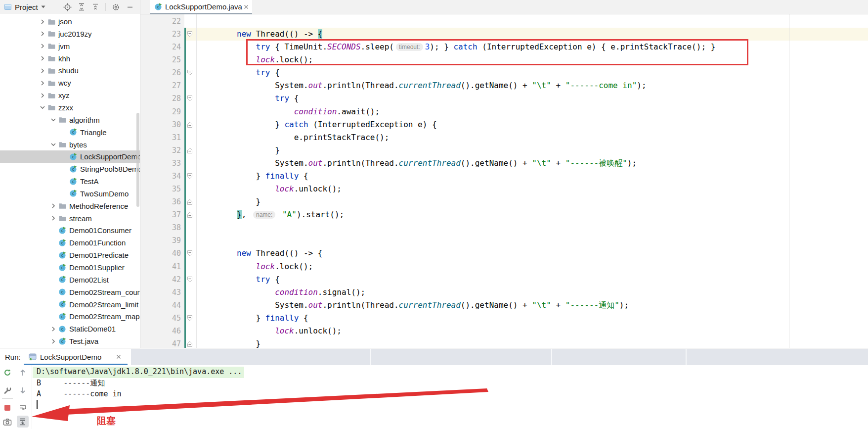 The width and height of the screenshot is (868, 429). What do you see at coordinates (504, 47) in the screenshot?
I see `code-line-24: 24 try { TimeUnit.SECONDS.sleep(timeout:…` at bounding box center [504, 47].